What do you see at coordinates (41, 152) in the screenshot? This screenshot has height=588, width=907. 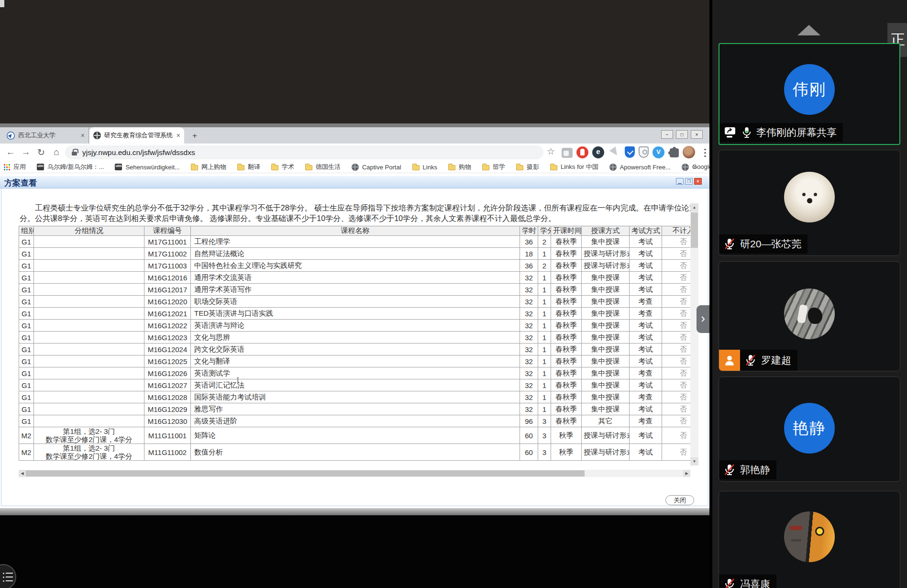 I see `reload-button: ↻` at bounding box center [41, 152].